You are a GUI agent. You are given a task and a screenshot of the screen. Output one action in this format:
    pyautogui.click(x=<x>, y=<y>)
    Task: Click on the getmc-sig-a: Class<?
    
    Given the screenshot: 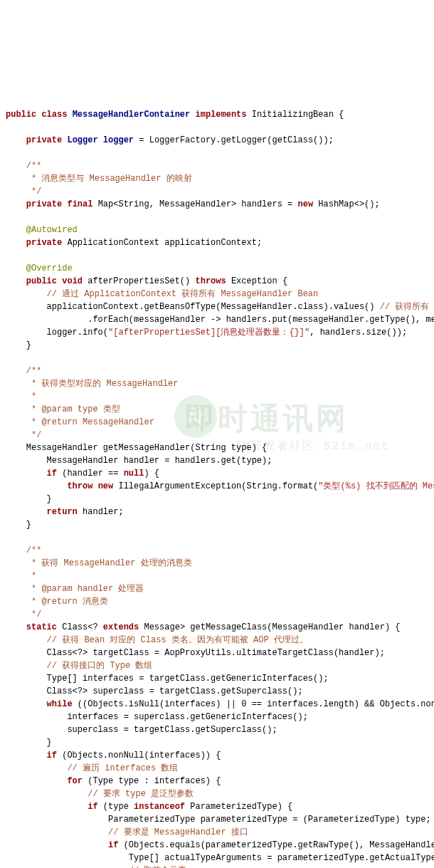 What is the action you would take?
    pyautogui.click(x=80, y=627)
    